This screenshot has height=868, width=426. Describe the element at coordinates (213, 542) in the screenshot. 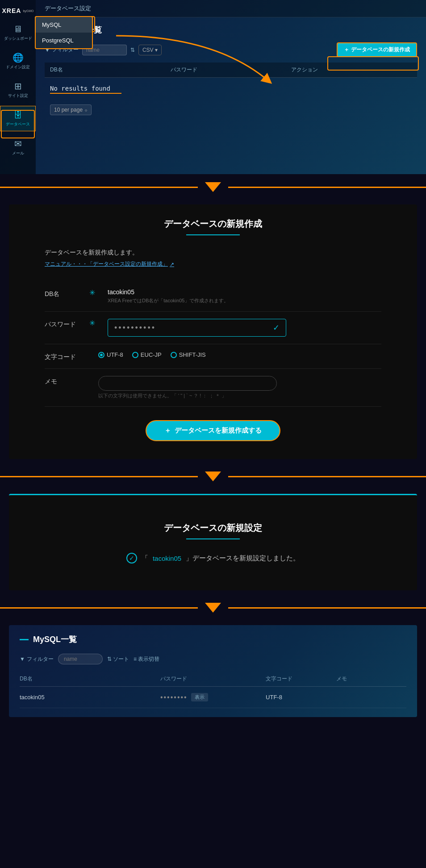

I see `success-section: データベースの新規設定 ✓ 「tacokin05」データベースを新規設定しました…` at that location.